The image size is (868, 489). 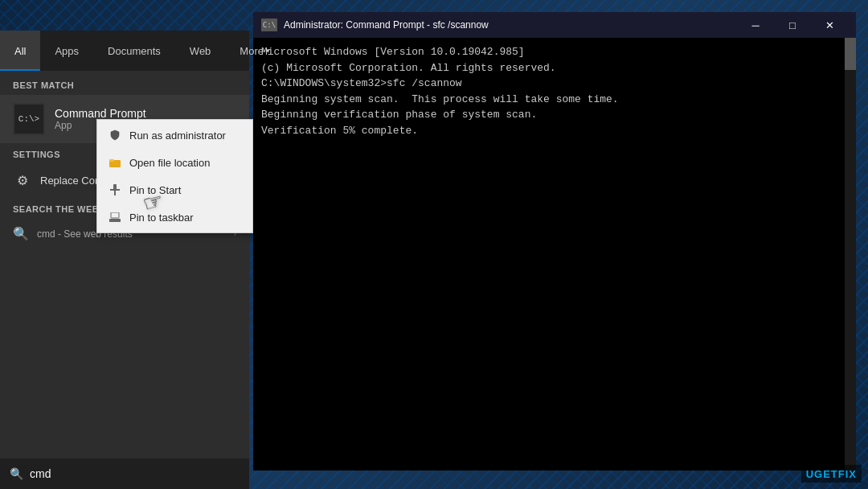 What do you see at coordinates (555, 84) in the screenshot?
I see `cmd-line-4: C:\WINDOWS\system32>sfc /scannow` at bounding box center [555, 84].